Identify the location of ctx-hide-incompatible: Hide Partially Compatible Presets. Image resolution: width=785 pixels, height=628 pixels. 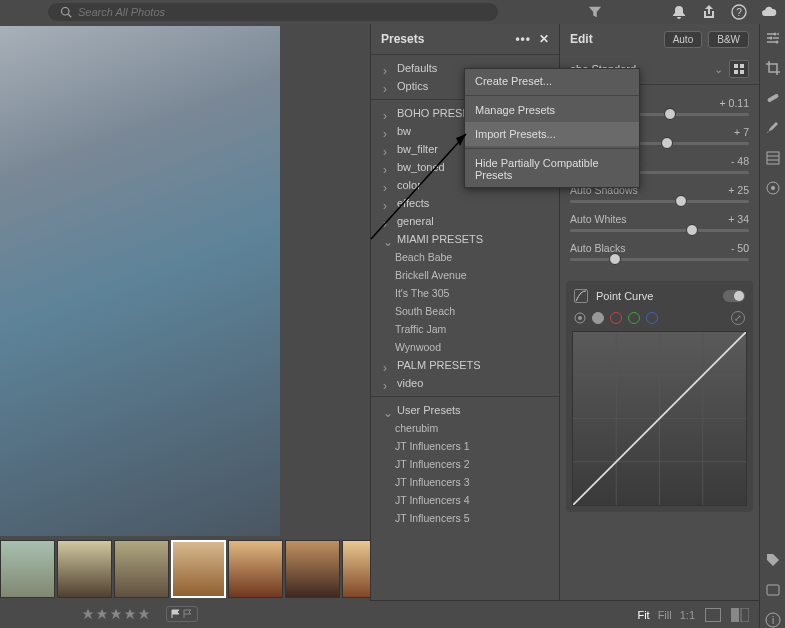
(552, 169).